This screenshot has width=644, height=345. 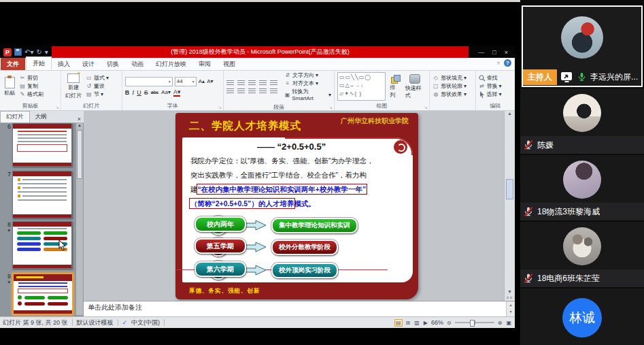 I want to click on tab-design: 设计, so click(x=88, y=64).